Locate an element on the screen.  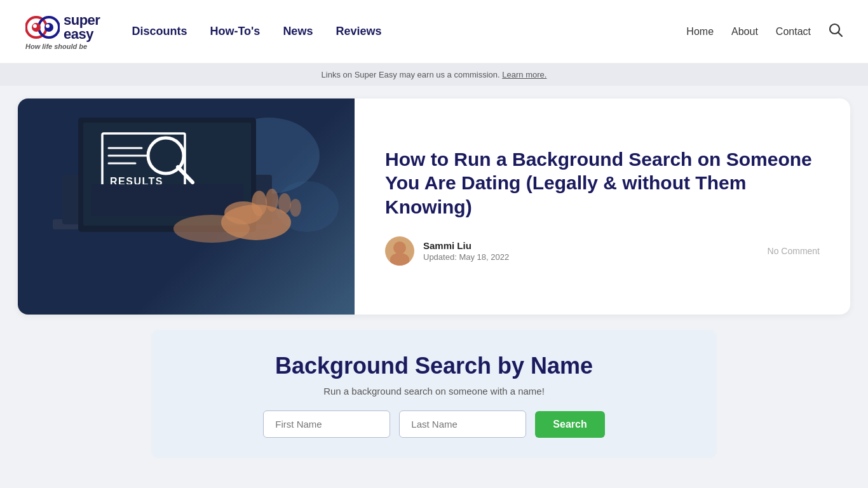
learn-more-link: Learn more. is located at coordinates (524, 75).